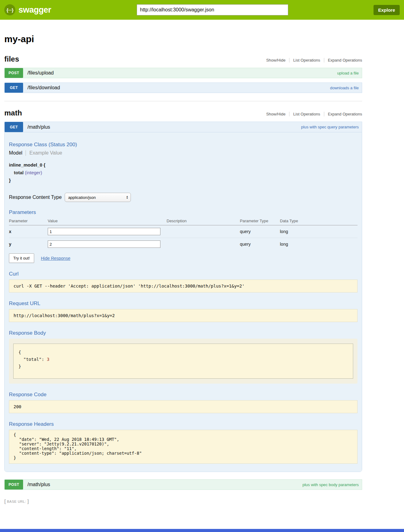  What do you see at coordinates (202, 10) in the screenshot?
I see `header-bar: {···} swagger Explore` at bounding box center [202, 10].